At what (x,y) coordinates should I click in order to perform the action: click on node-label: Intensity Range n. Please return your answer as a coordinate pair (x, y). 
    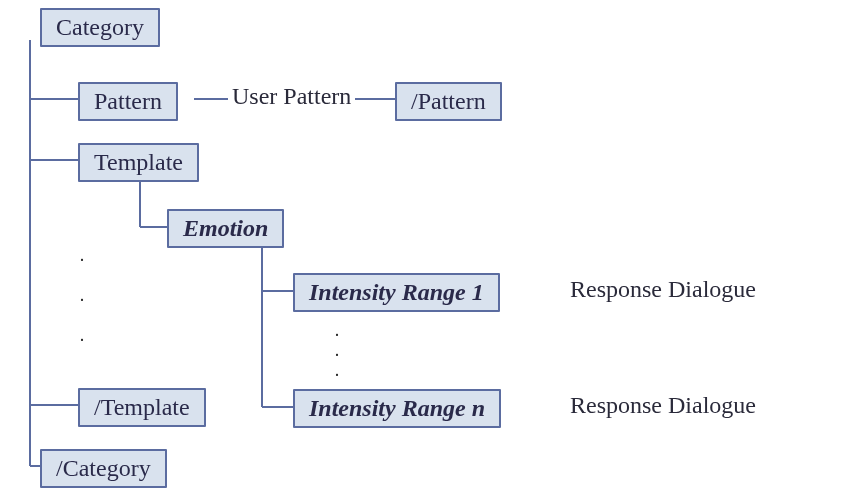
    Looking at the image, I should click on (397, 408).